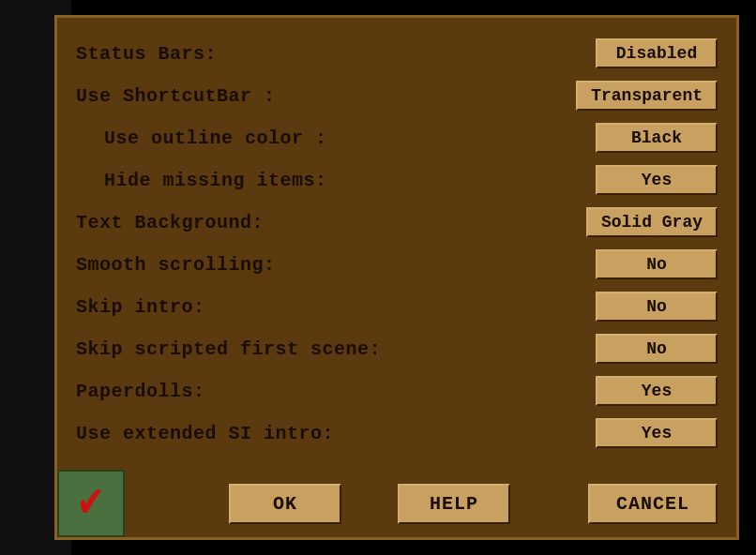 The image size is (756, 555). What do you see at coordinates (170, 223) in the screenshot?
I see `row-label: Text Background:` at bounding box center [170, 223].